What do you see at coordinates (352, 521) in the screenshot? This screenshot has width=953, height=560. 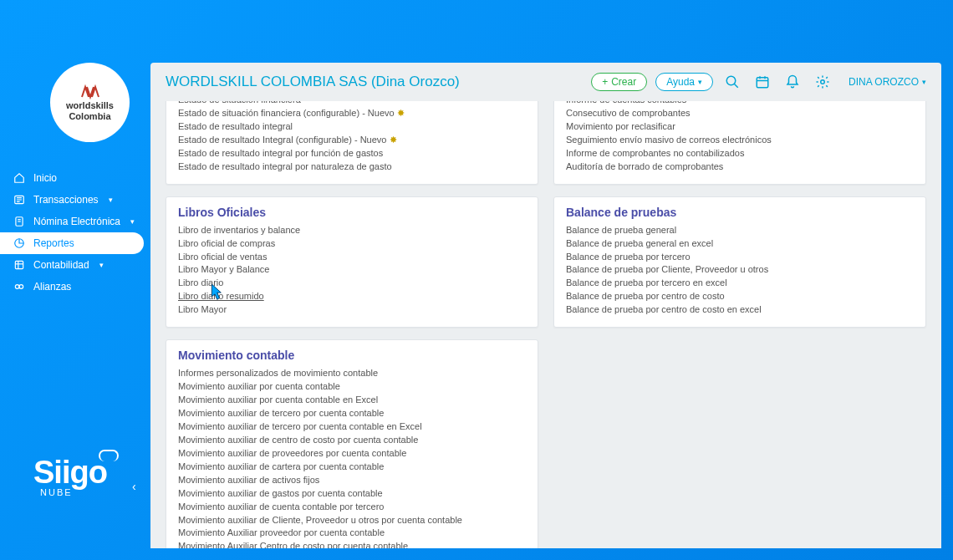 I see `report-link: Movimiento auxiliar de Cliente, Proveedo…` at bounding box center [352, 521].